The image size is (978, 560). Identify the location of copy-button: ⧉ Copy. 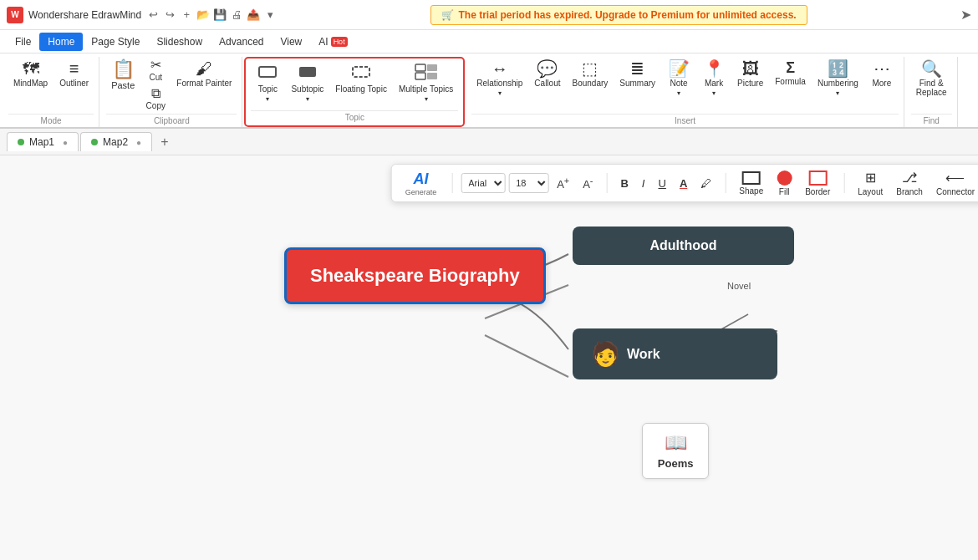
(155, 99).